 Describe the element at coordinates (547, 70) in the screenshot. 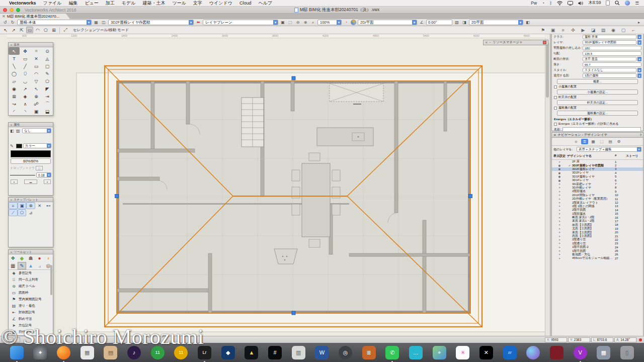

I see `scrollbar-thumb` at that location.